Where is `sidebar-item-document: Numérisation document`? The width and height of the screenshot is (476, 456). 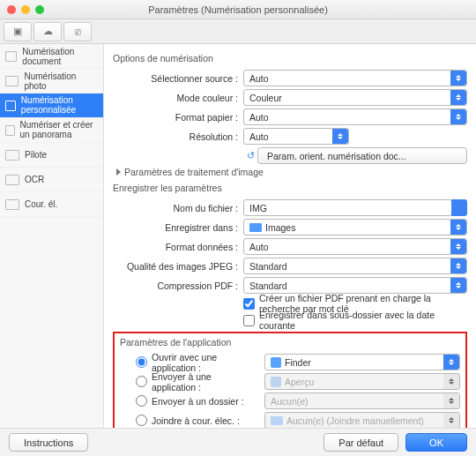 sidebar-item-document: Numérisation document is located at coordinates (51, 56).